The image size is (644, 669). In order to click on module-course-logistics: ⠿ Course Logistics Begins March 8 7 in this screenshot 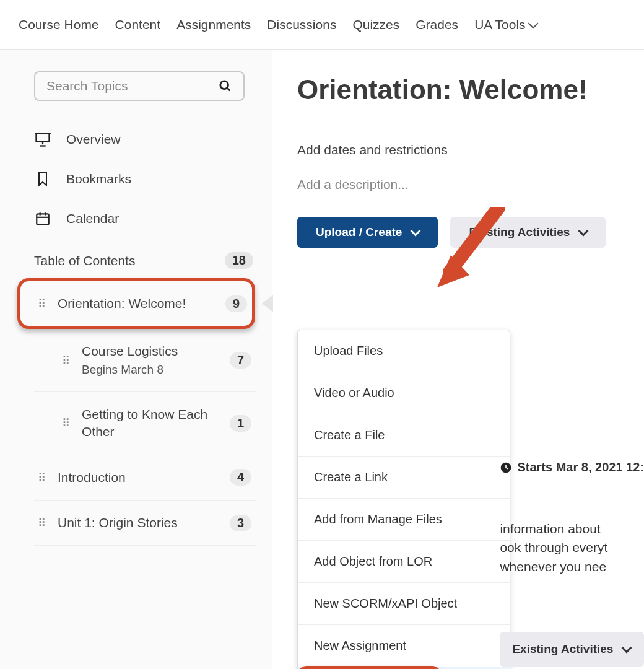, I will do `click(145, 361)`.